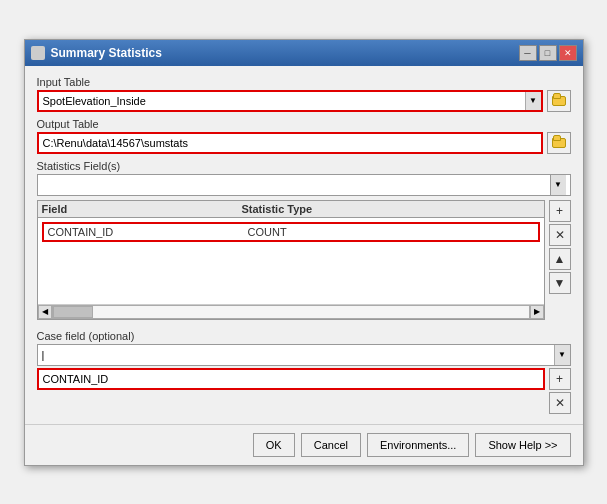 The width and height of the screenshot is (607, 504). What do you see at coordinates (304, 82) in the screenshot?
I see `input-table-label: Input Table` at bounding box center [304, 82].